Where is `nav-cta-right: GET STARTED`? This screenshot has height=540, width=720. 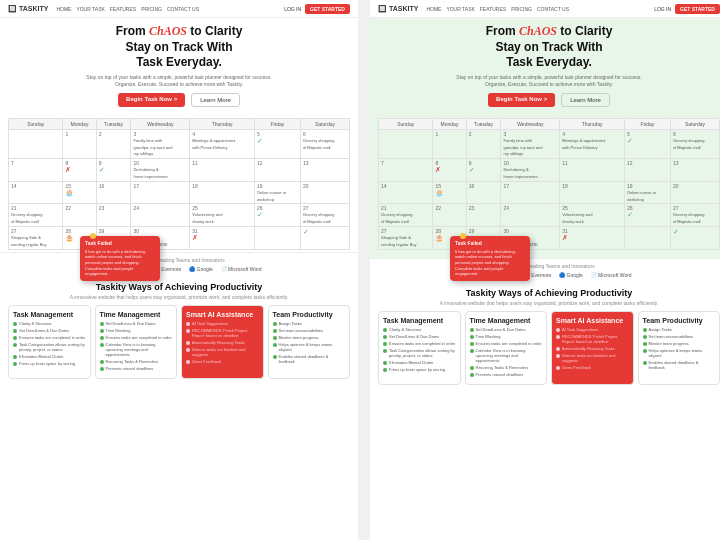 nav-cta-right: GET STARTED is located at coordinates (698, 9).